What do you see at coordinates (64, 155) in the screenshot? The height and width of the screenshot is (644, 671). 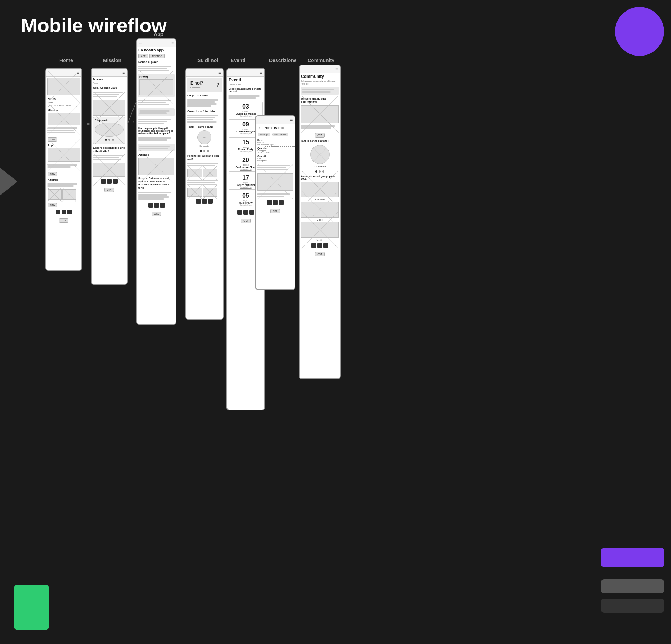 I see `home-app-image` at bounding box center [64, 155].